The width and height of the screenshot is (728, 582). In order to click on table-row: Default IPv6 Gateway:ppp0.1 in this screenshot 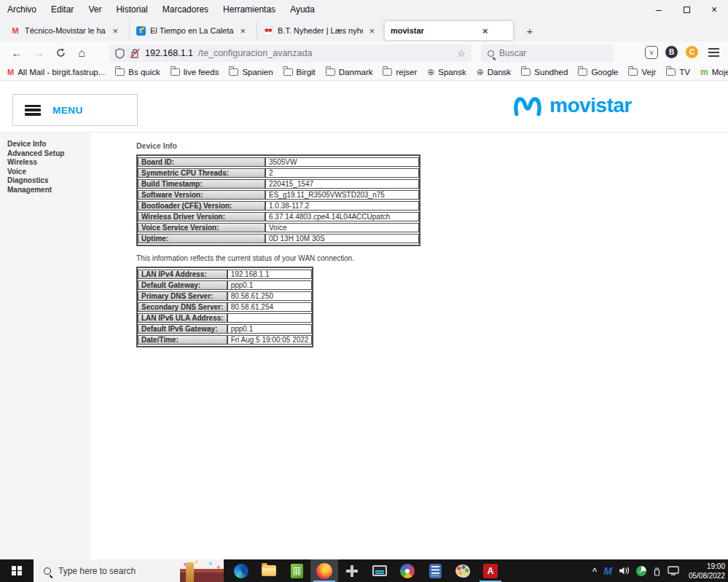, I will do `click(224, 329)`.